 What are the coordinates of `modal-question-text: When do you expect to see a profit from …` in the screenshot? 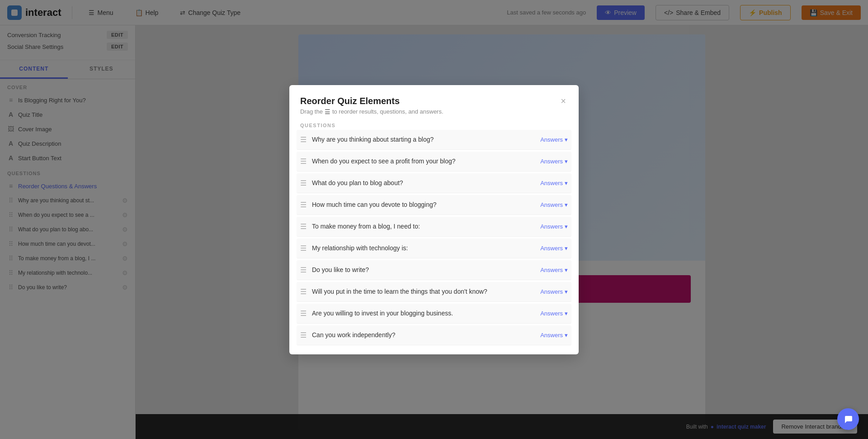 It's located at (423, 161).